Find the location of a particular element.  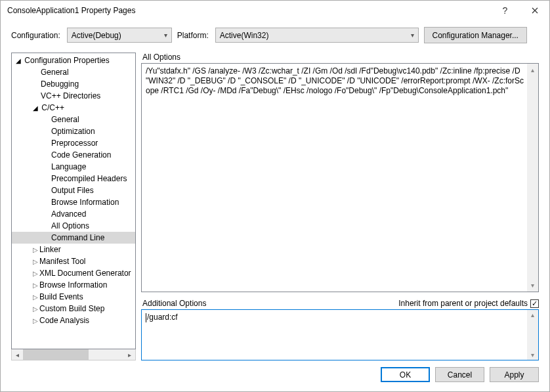

tree-item: ▷Code Analysis is located at coordinates (74, 320).